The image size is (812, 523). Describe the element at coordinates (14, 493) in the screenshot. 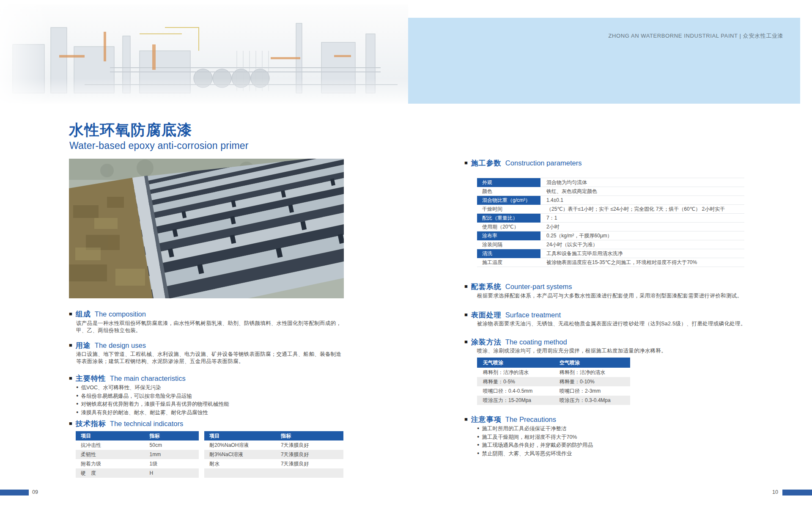

I see `footer-bar-left` at that location.